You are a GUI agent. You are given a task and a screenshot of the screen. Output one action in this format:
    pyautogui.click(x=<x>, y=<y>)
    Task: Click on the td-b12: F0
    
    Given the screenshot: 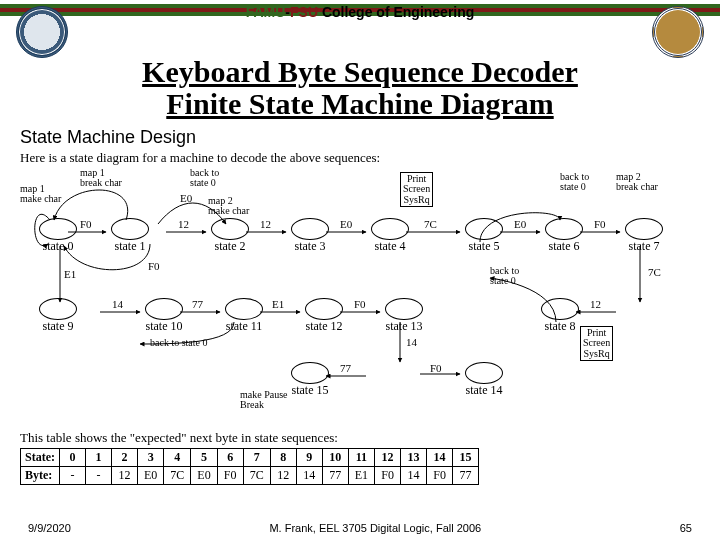 What is the action you would take?
    pyautogui.click(x=388, y=475)
    